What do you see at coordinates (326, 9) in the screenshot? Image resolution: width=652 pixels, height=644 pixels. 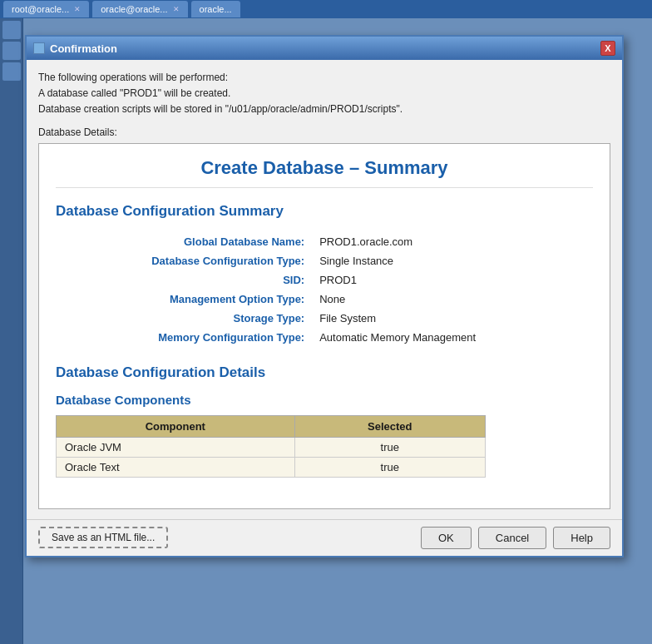 I see `taskbar: root@oracle... ✕ oracle@oracle... ✕ orac…` at bounding box center [326, 9].